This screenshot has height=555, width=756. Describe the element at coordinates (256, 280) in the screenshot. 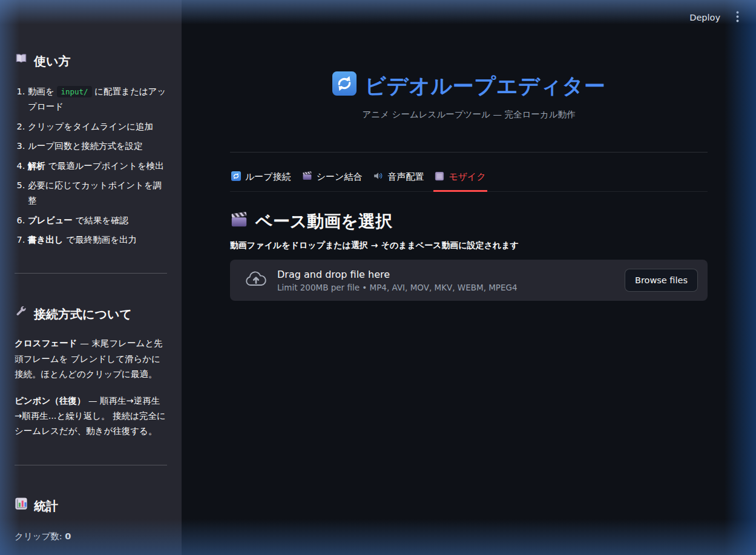

I see `cloud-upload-icon` at that location.